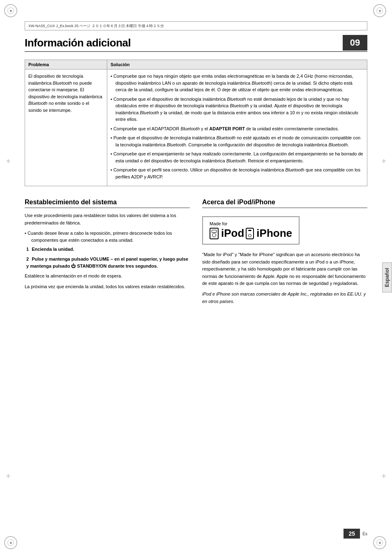 The height and width of the screenshot is (555, 392). What do you see at coordinates (285, 253) in the screenshot?
I see `right-column: Acerca del iPod/iPhone Made for iPod iPh…` at bounding box center [285, 253].